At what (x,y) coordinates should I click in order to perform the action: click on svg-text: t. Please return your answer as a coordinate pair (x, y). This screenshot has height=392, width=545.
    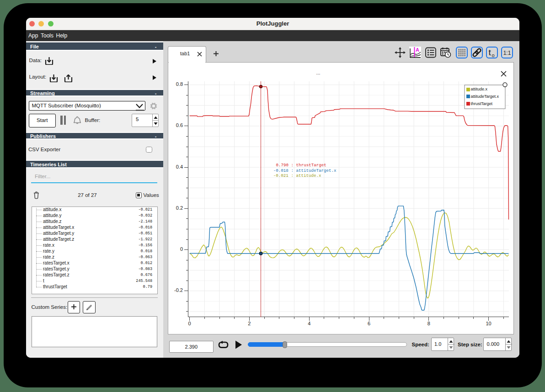
    Looking at the image, I should click on (490, 52).